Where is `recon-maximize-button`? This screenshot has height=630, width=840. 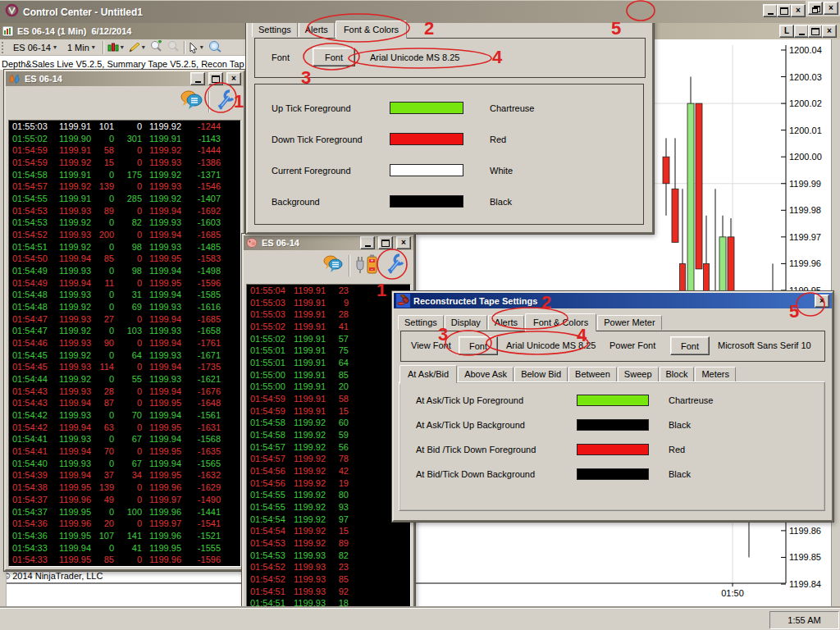 recon-maximize-button is located at coordinates (386, 243).